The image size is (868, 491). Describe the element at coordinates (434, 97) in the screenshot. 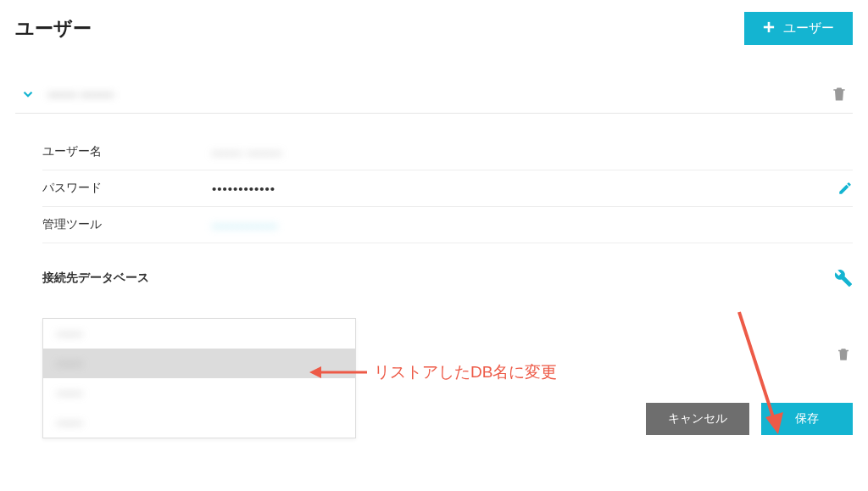

I see `user-row: ------ -------` at that location.